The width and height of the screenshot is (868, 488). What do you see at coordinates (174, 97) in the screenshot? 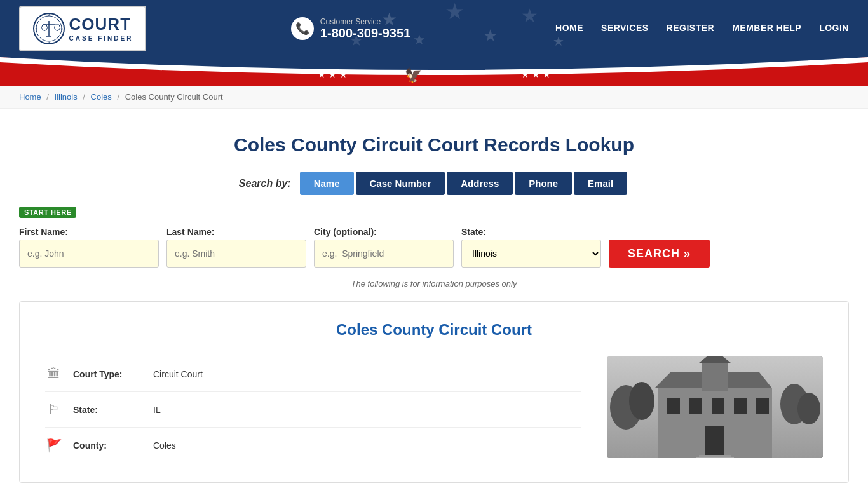
I see `breadcrumb-current: Coles County Circuit Court` at bounding box center [174, 97].